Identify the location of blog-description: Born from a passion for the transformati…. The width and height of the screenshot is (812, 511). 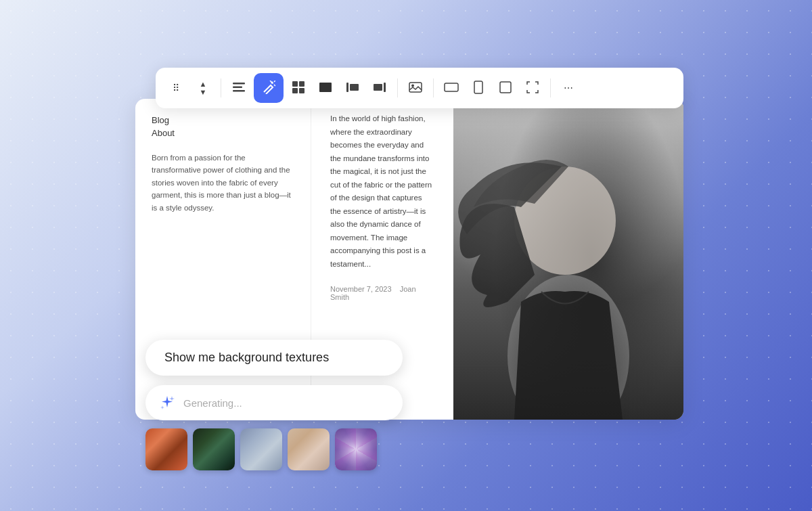
(223, 183).